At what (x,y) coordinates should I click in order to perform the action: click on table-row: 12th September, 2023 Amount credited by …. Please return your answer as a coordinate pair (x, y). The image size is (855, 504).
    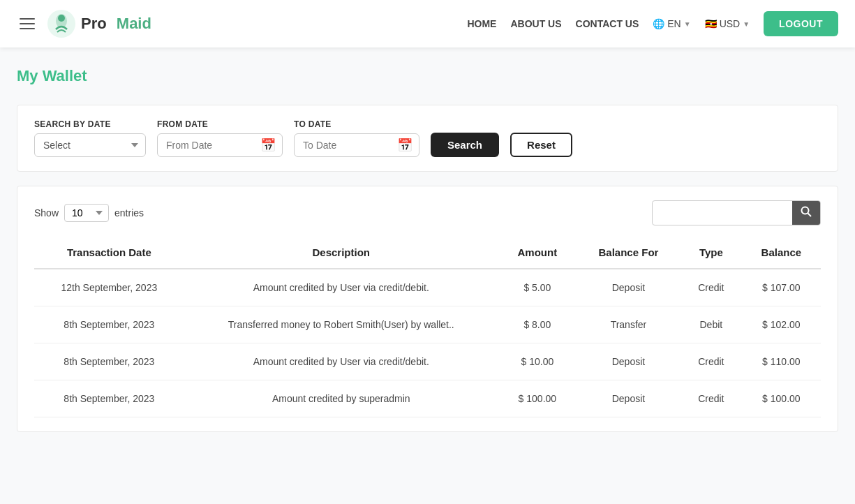
    Looking at the image, I should click on (427, 288).